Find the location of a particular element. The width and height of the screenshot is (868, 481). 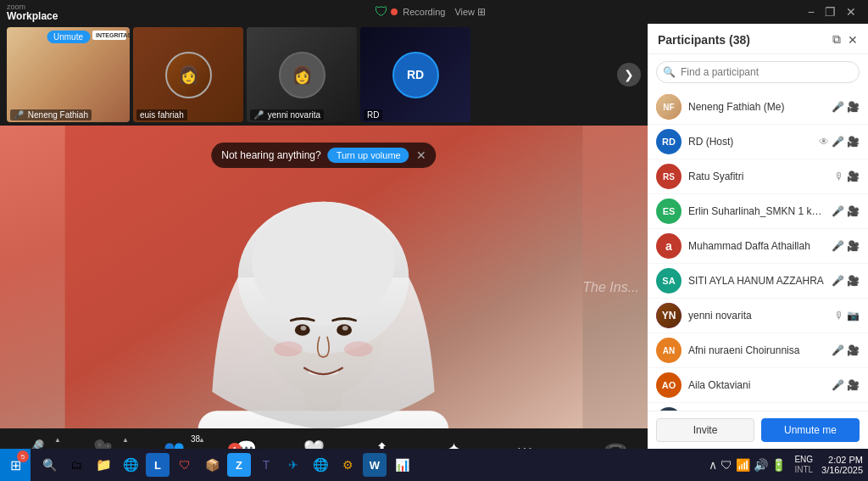

date-display: 3/16/2025 is located at coordinates (843, 470).